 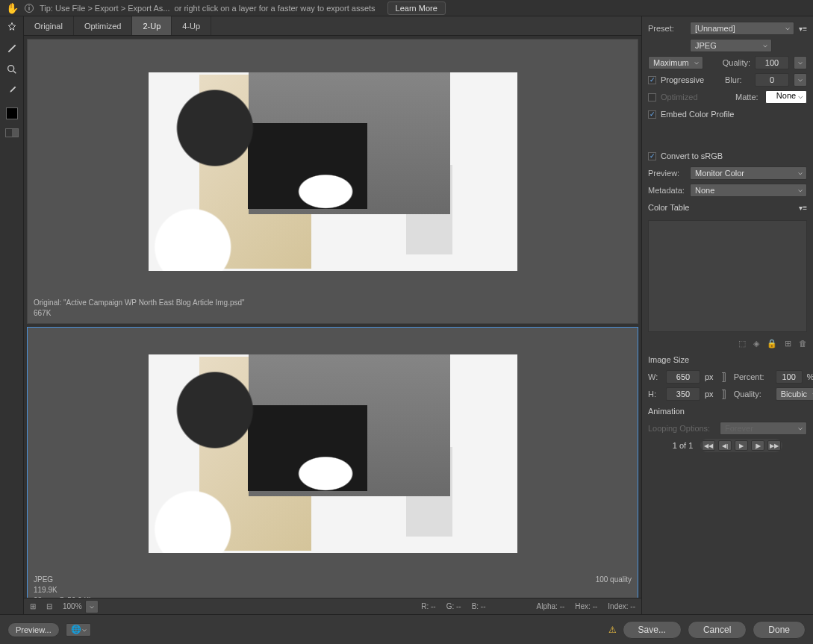 I want to click on tab-optimized: Optimized, so click(x=103, y=25).